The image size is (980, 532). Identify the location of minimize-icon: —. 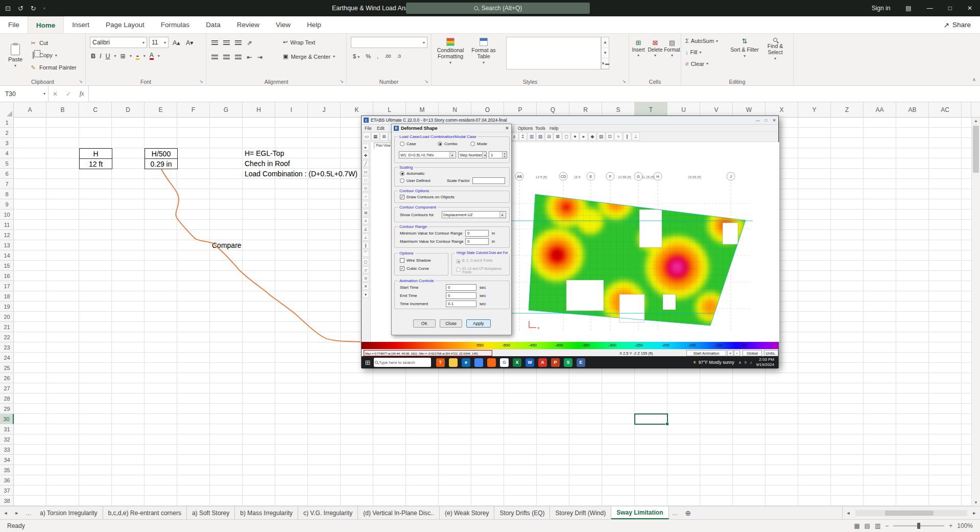
(930, 8).